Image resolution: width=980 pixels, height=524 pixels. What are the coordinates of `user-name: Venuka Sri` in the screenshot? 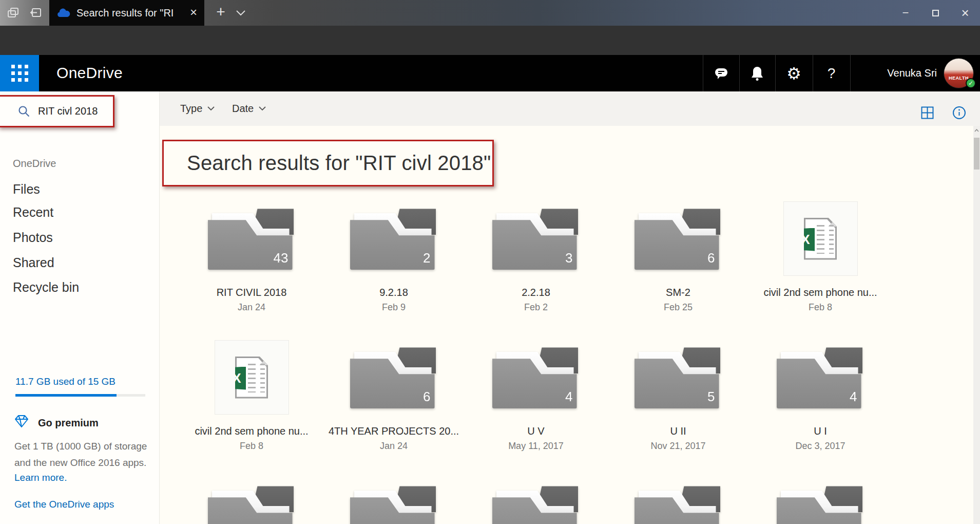 It's located at (912, 73).